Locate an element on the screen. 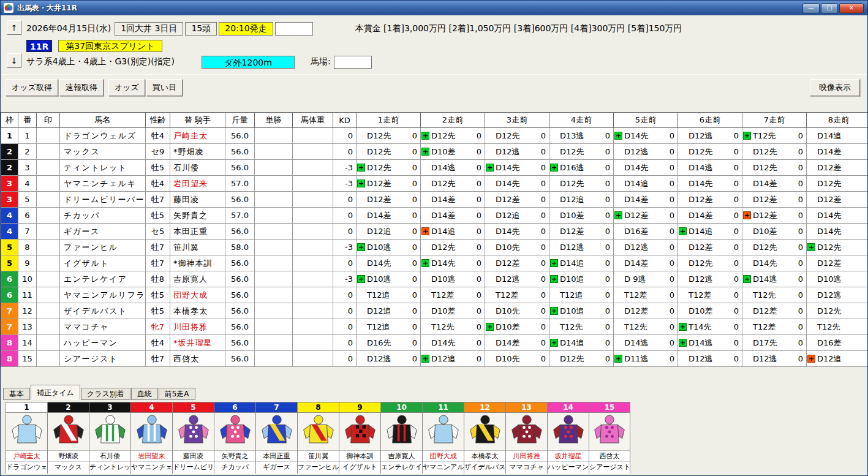 The height and width of the screenshot is (476, 868). silk-column: 15西啓太シアージスト is located at coordinates (609, 437).